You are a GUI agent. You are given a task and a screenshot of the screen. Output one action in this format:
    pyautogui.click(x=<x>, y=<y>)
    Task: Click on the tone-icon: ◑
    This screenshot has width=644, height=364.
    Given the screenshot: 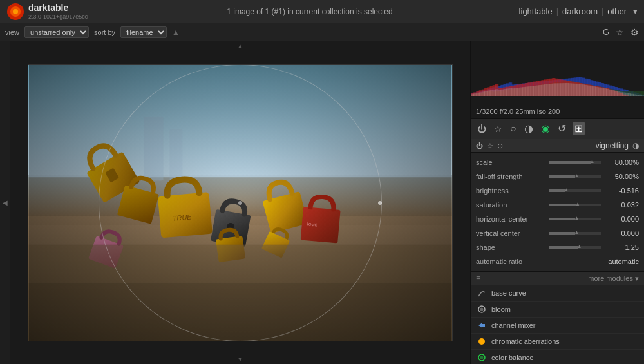 What is the action you would take?
    pyautogui.click(x=529, y=129)
    